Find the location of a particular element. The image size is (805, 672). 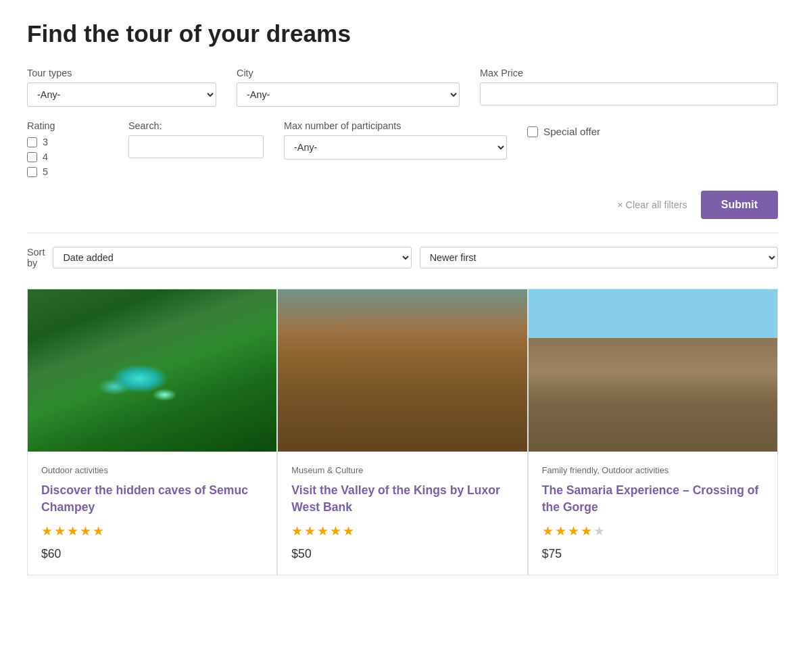

rating-group: Rating 3 4 5 is located at coordinates (68, 149).